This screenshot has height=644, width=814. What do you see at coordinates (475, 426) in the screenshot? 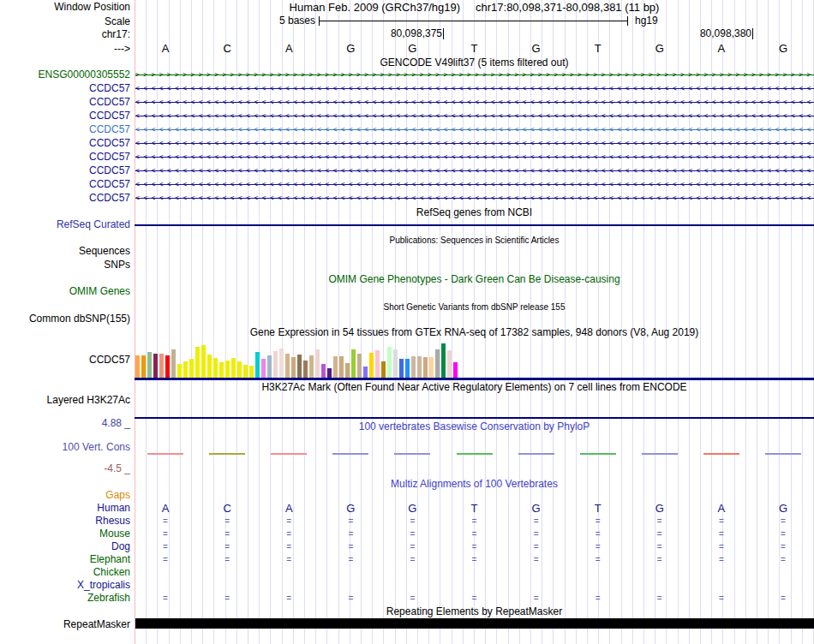
I see `conservation-track-header: 100 vertebrates Basewise Conservation by…` at bounding box center [475, 426].